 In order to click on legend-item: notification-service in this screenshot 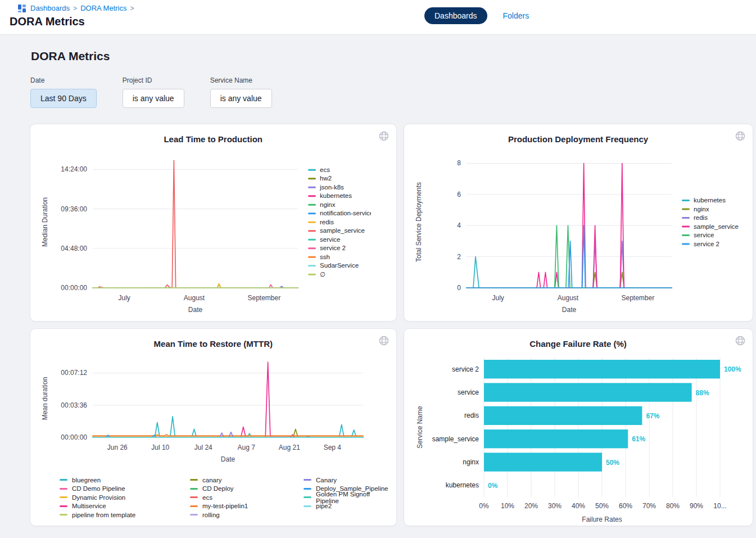, I will do `click(339, 213)`.